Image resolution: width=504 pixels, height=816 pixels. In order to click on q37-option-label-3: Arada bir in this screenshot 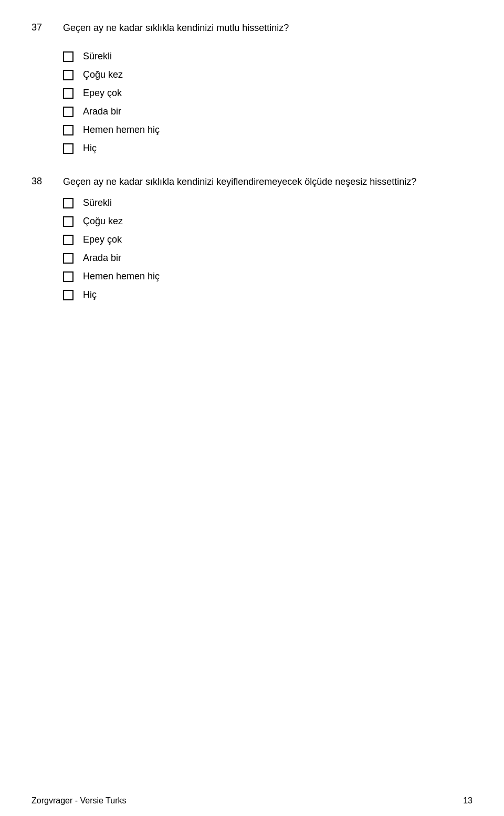, I will do `click(102, 111)`.